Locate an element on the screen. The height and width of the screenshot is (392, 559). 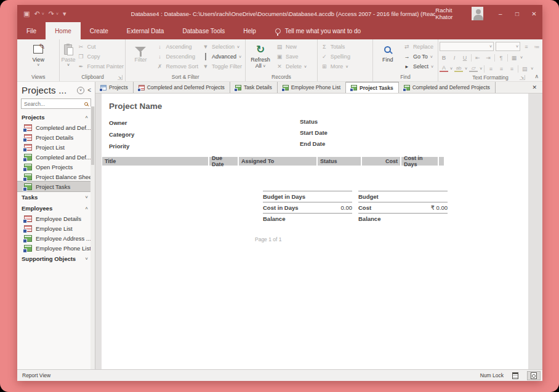
numbering-icon: ≔ is located at coordinates (537, 47).